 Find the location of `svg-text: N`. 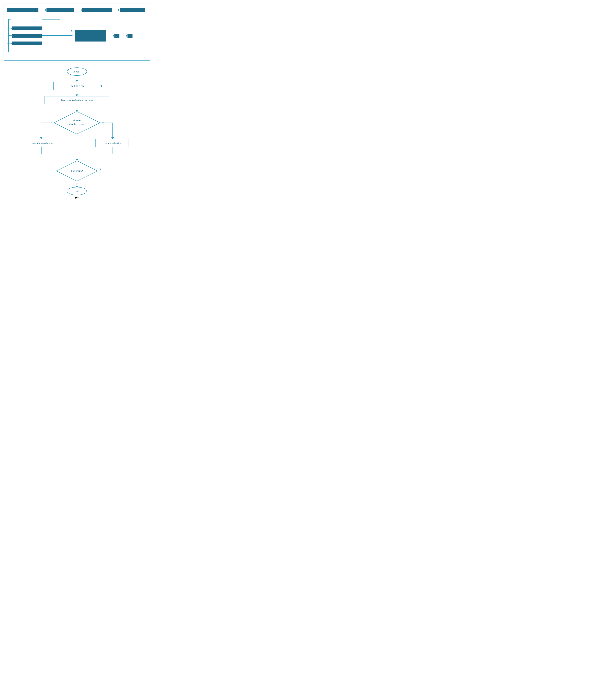

svg-text: N is located at coordinates (100, 169).